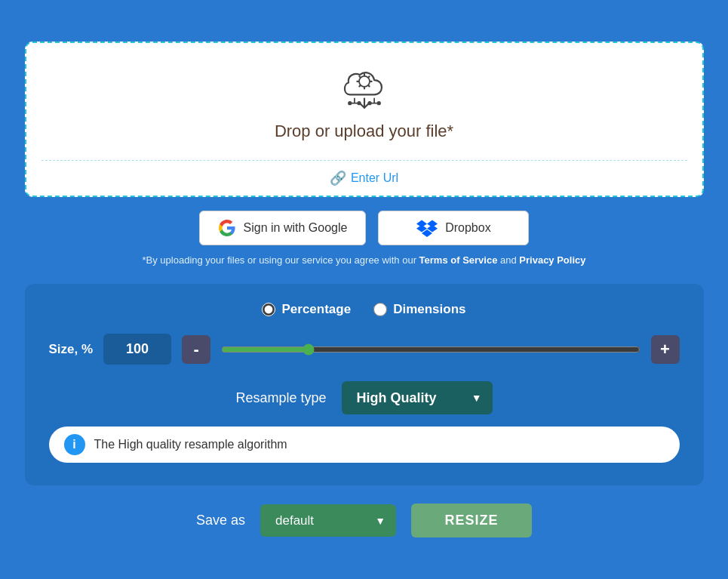  What do you see at coordinates (227, 228) in the screenshot?
I see `google-icon` at bounding box center [227, 228].